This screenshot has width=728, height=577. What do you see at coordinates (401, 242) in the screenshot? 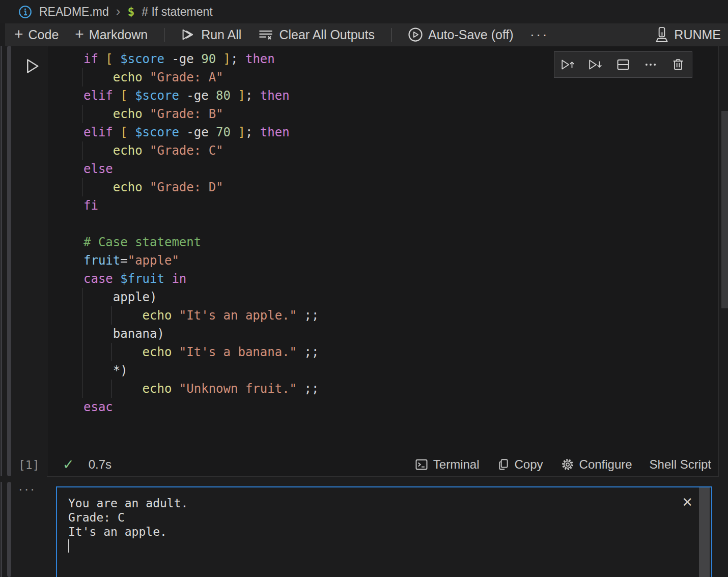
I see `code-line: # Case statement` at bounding box center [401, 242].